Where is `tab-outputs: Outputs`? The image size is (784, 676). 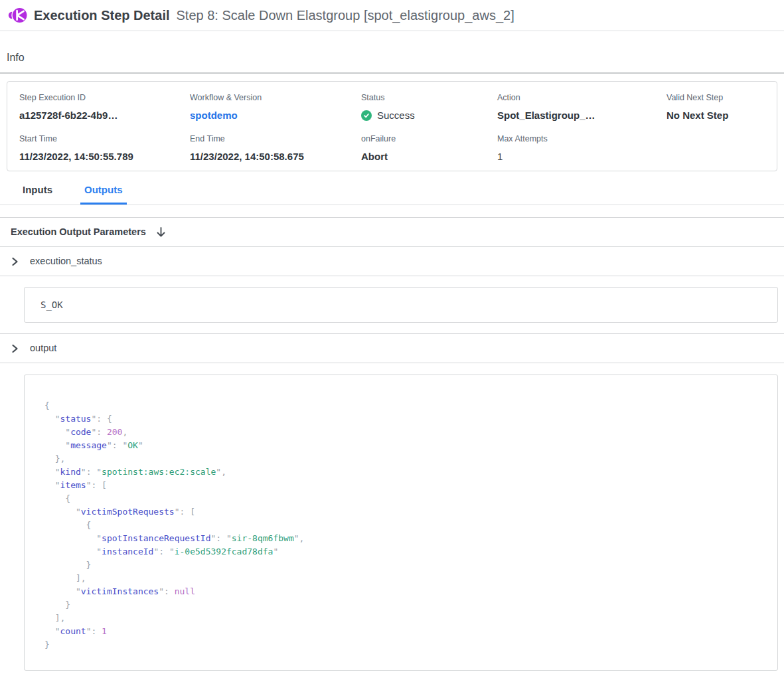
tab-outputs: Outputs is located at coordinates (104, 188).